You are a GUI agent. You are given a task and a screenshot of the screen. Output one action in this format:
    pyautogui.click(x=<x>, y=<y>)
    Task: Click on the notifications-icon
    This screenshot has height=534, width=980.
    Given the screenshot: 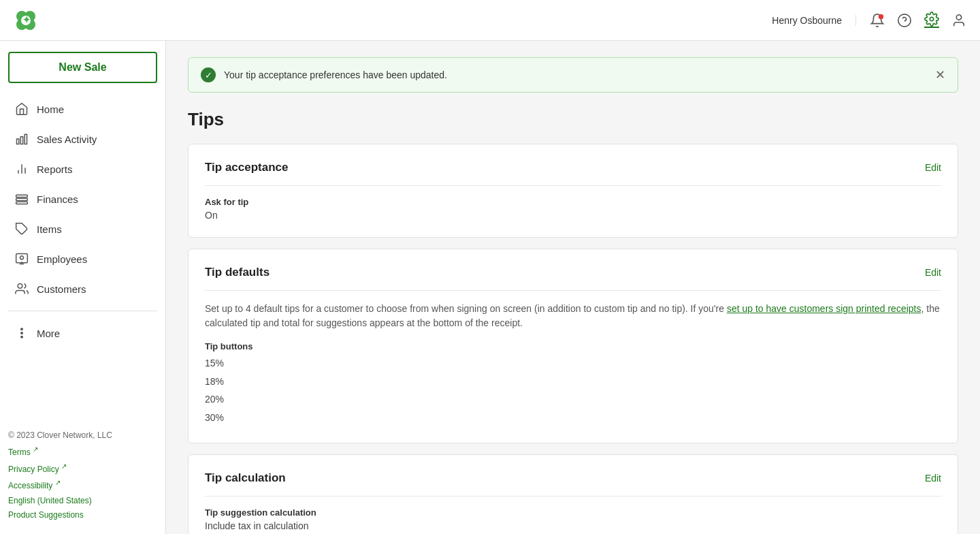 What is the action you would take?
    pyautogui.click(x=877, y=20)
    